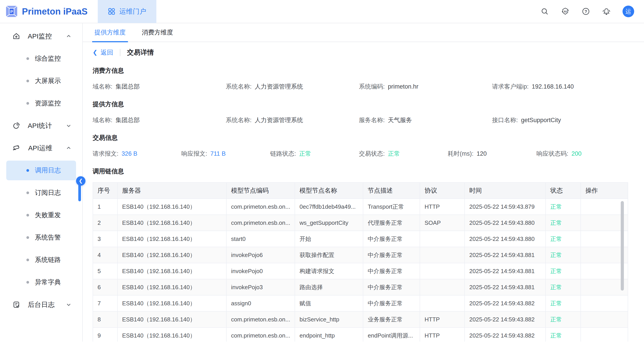 The height and width of the screenshot is (342, 644). Describe the element at coordinates (130, 154) in the screenshot. I see `request-message-link: 326 B` at that location.